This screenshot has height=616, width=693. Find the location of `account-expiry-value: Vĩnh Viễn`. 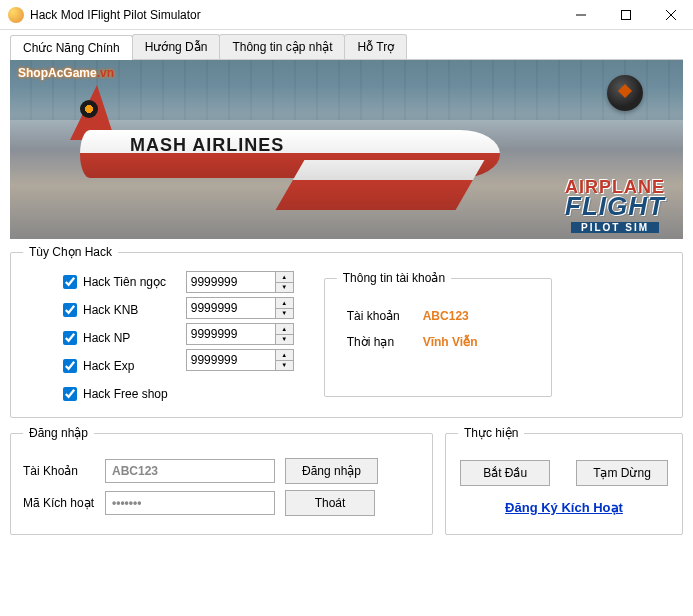

account-expiry-value: Vĩnh Viễn is located at coordinates (450, 342).